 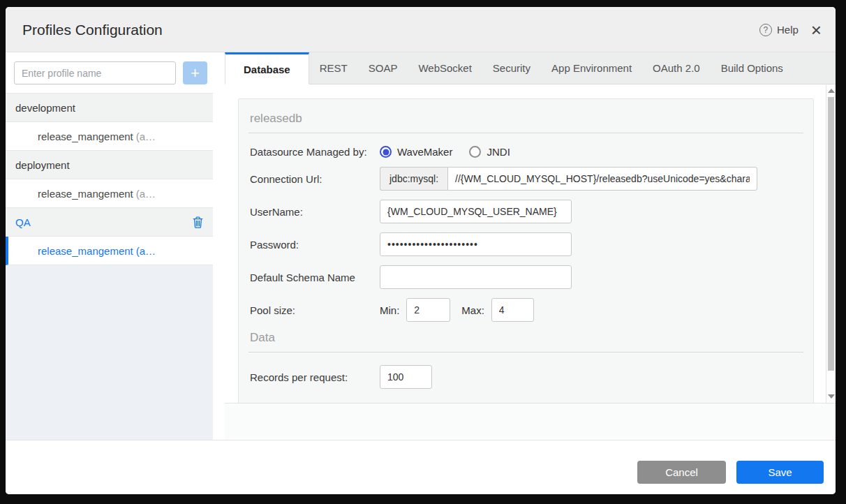 I want to click on field-label: Records per request:, so click(x=314, y=377).